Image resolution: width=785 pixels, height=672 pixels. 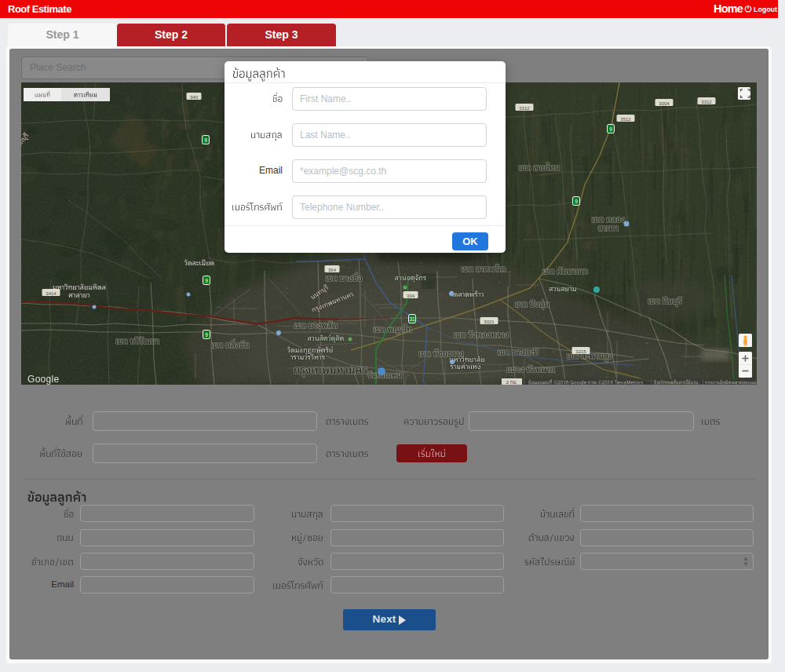 I want to click on svg-text: 3215, so click(x=581, y=352).